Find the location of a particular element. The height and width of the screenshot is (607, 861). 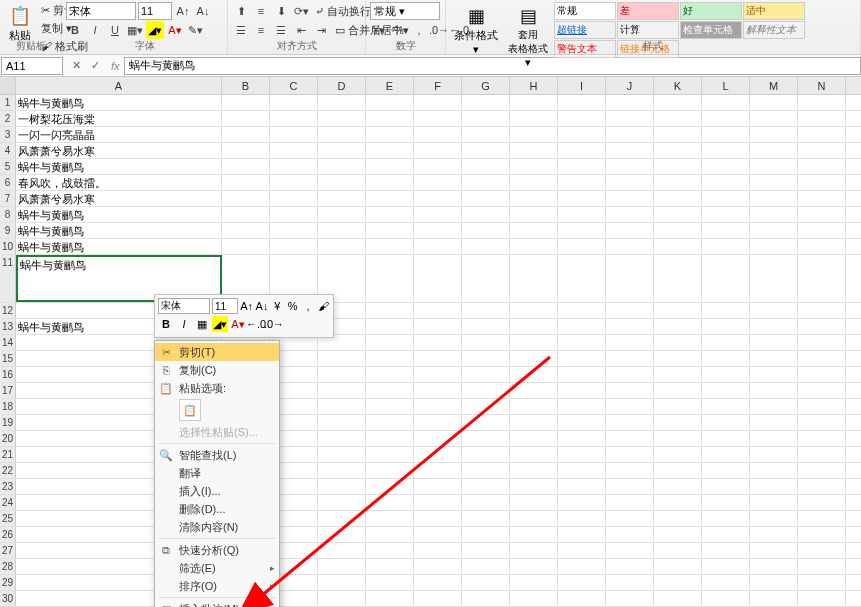

row-header: 6 is located at coordinates (8, 182).